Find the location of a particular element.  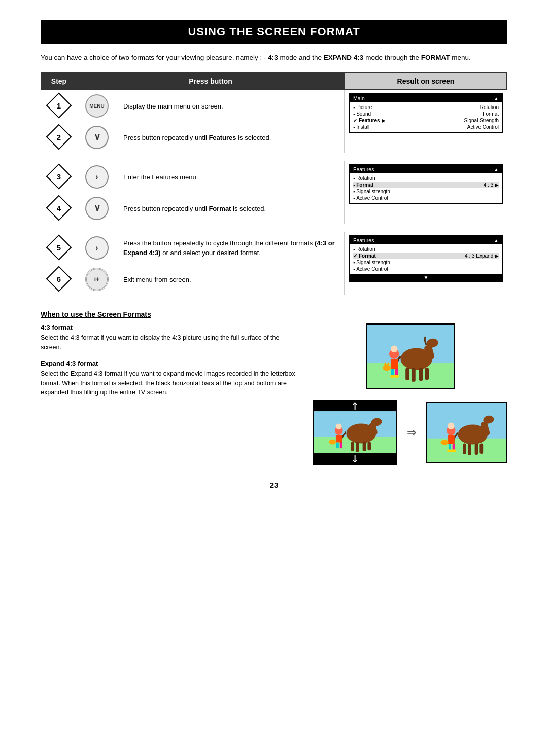

feat3-format-val: 4 : 3 Expand ▶ is located at coordinates (482, 256).